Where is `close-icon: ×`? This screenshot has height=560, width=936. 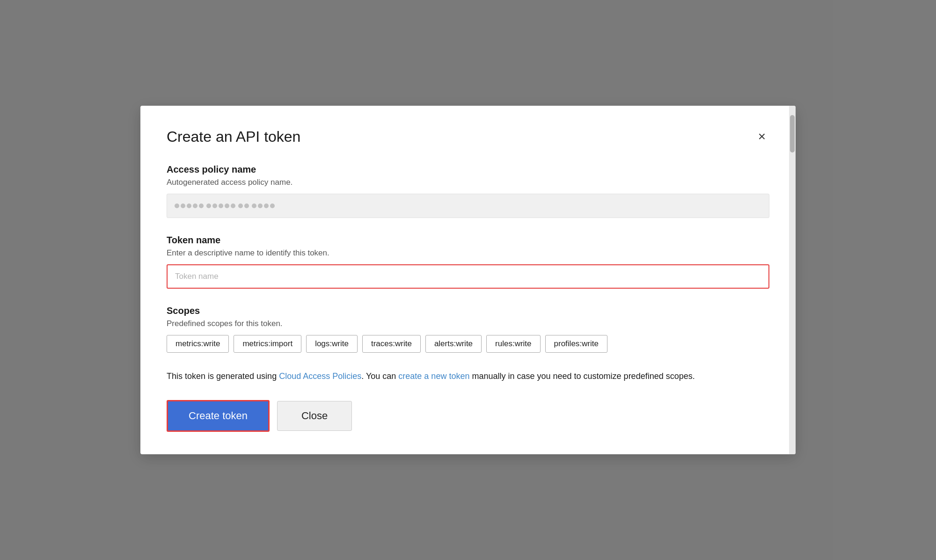 close-icon: × is located at coordinates (762, 137).